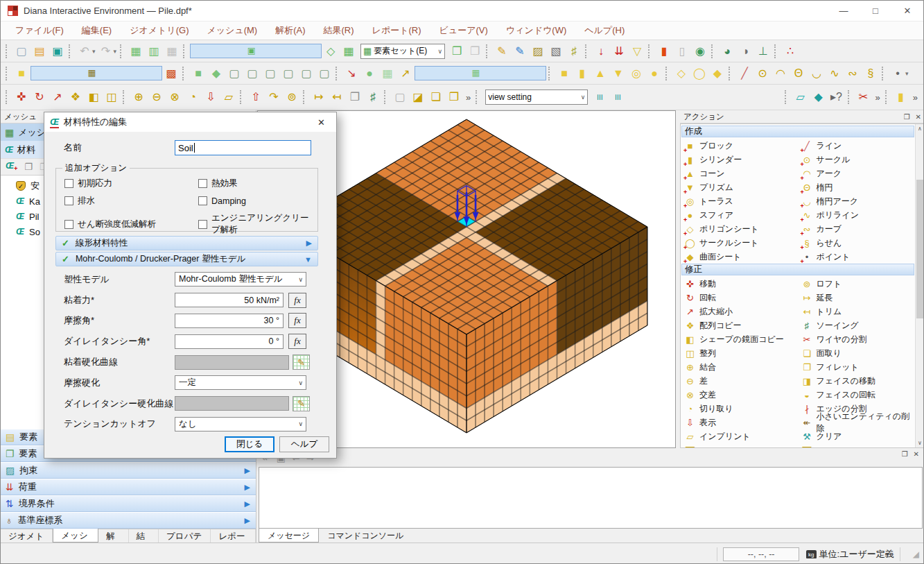  What do you see at coordinates (115, 51) in the screenshot?
I see `dropdown-caret-icon: ▾` at bounding box center [115, 51].